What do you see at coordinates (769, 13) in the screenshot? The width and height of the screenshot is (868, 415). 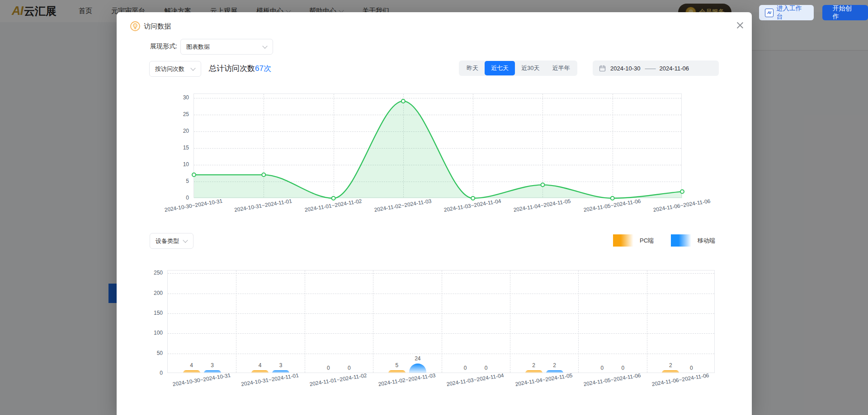 I see `ai-logo-icon: AI` at bounding box center [769, 13].